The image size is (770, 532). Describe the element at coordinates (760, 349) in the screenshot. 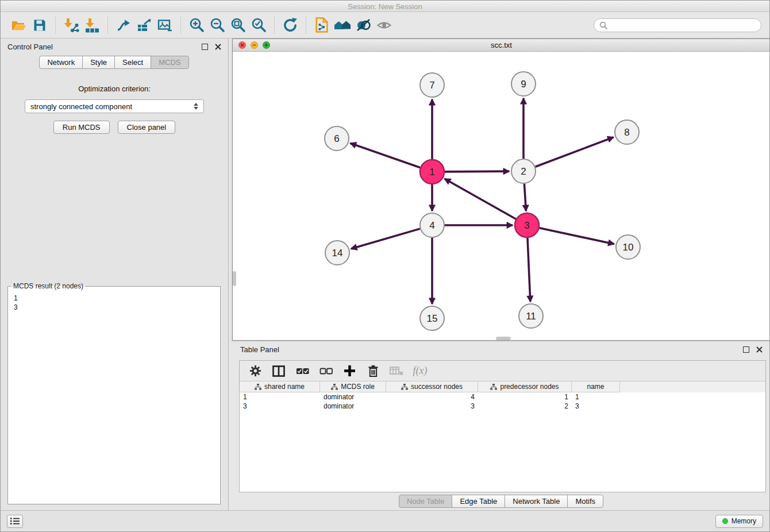

I see `close-table-panel-icon` at that location.